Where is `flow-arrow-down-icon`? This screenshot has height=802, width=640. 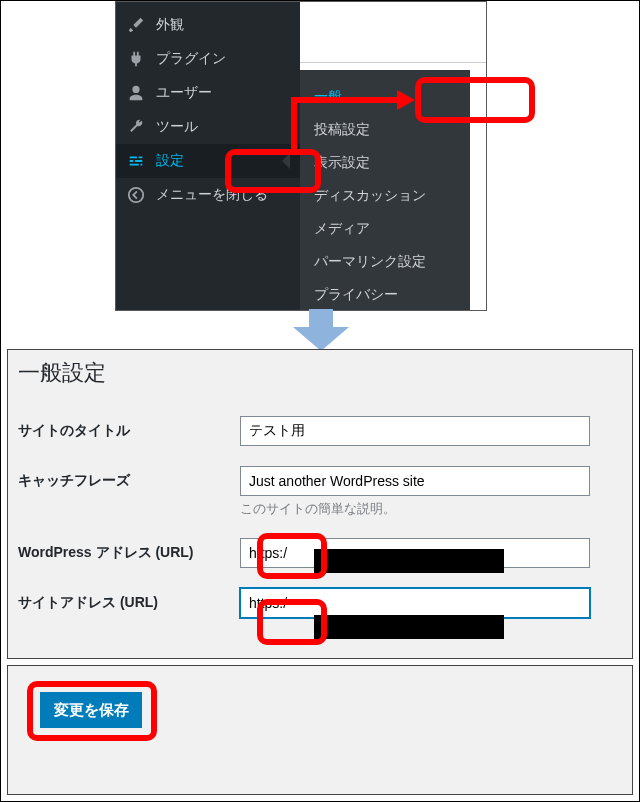 flow-arrow-down-icon is located at coordinates (321, 331).